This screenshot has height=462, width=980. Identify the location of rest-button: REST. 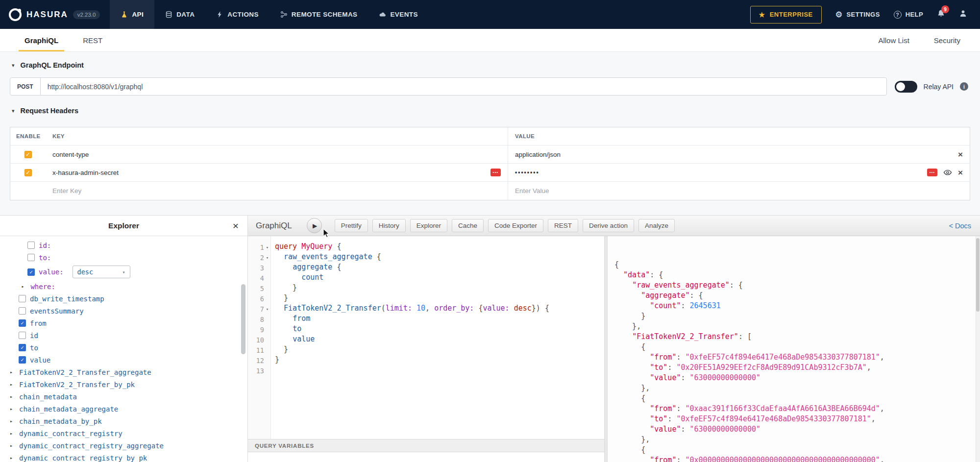
(563, 225).